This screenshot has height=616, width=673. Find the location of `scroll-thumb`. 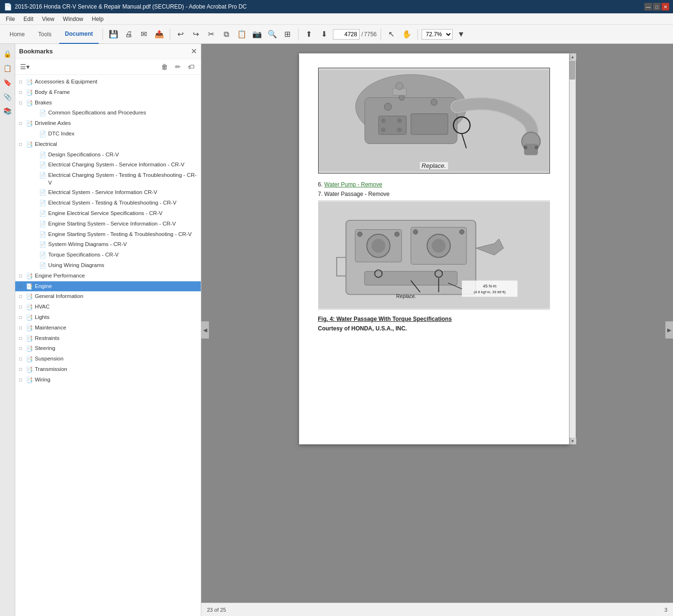

scroll-thumb is located at coordinates (572, 70).